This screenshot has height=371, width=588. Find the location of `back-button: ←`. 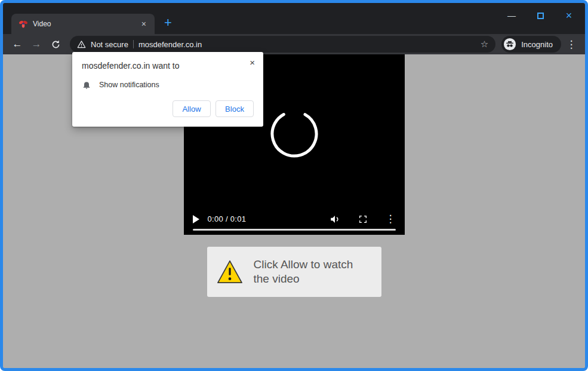

back-button: ← is located at coordinates (17, 44).